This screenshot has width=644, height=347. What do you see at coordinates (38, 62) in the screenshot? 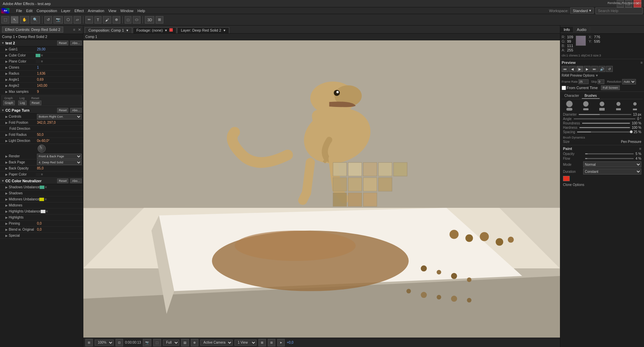
I see `plane-color-swatch` at bounding box center [38, 62].